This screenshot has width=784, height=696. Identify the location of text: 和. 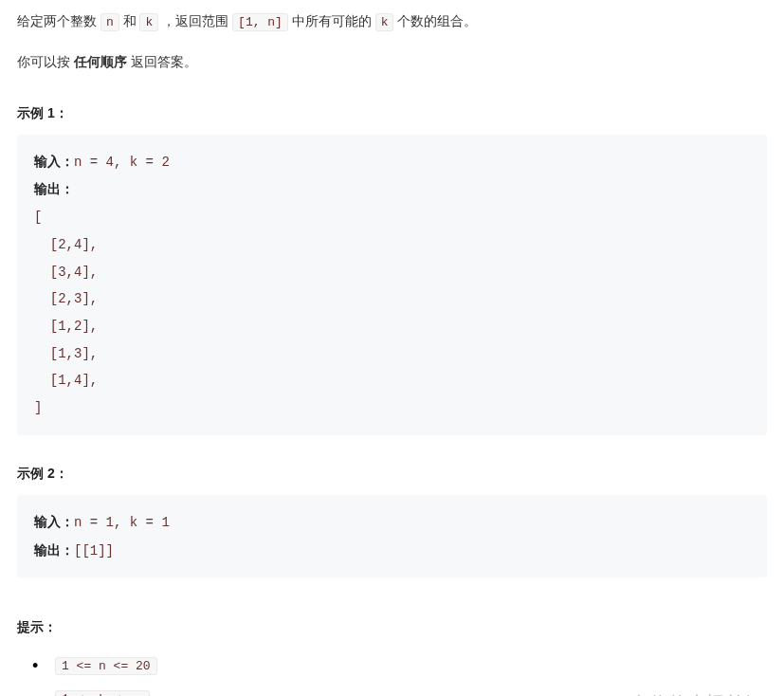
(130, 21).